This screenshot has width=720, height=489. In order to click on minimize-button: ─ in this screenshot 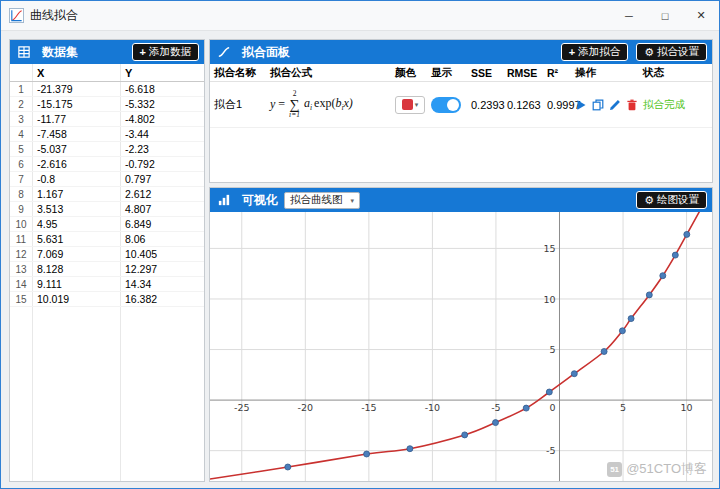, I will do `click(629, 16)`.